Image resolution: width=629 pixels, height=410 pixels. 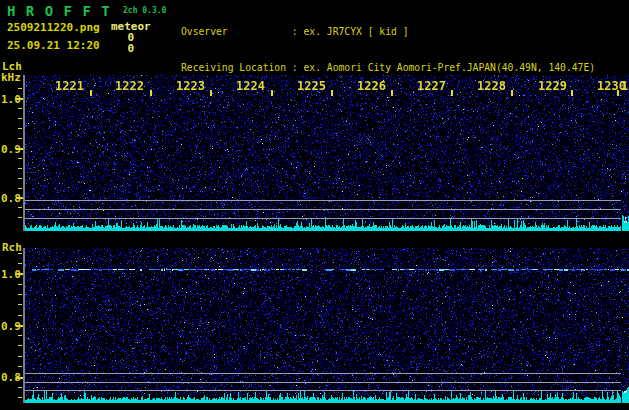 What do you see at coordinates (552, 86) in the screenshot?
I see `time-label-1229: 1229` at bounding box center [552, 86].